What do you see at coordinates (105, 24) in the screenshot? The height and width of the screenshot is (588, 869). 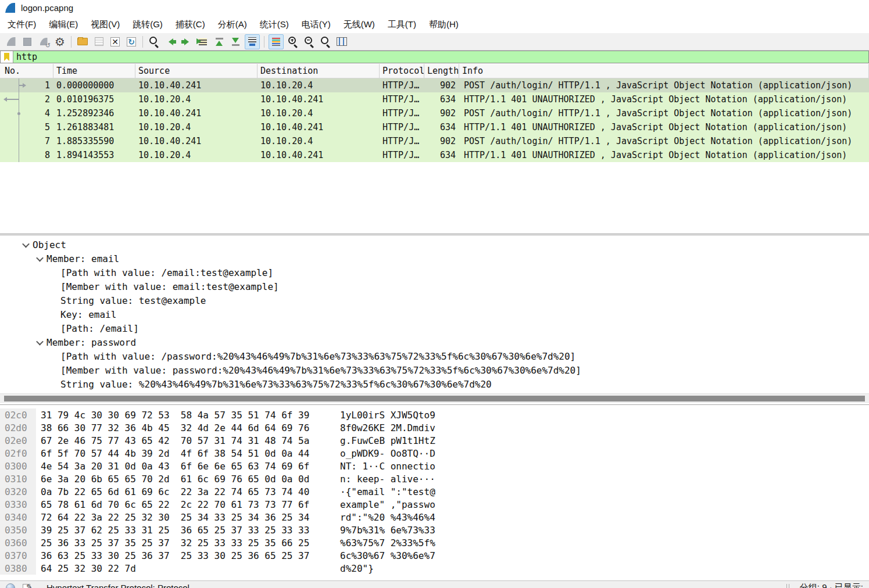 I see `menu-item: 视图(V)` at bounding box center [105, 24].